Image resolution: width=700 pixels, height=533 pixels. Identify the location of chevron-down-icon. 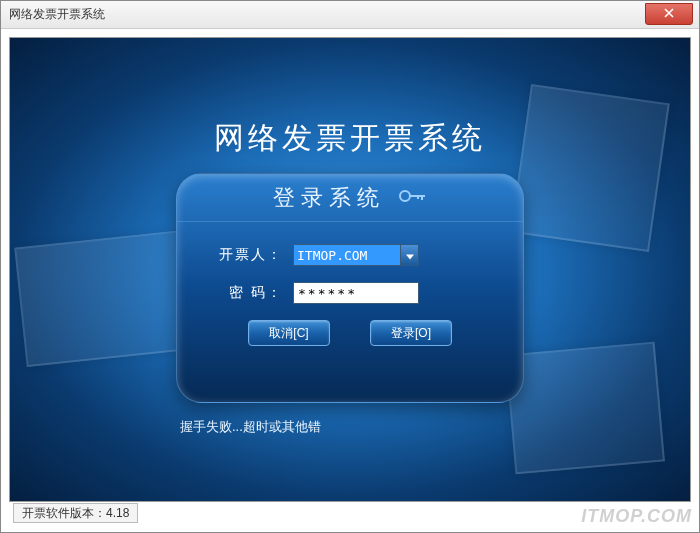
(410, 255).